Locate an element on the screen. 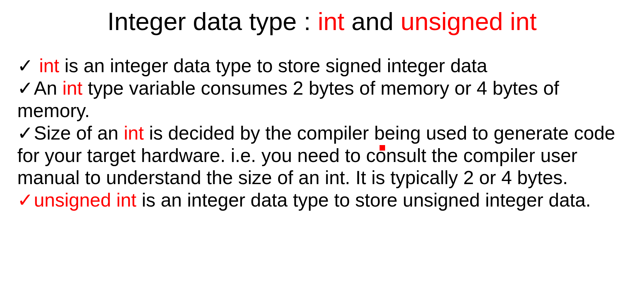 The height and width of the screenshot is (305, 644). laser-pointer-icon is located at coordinates (382, 148).